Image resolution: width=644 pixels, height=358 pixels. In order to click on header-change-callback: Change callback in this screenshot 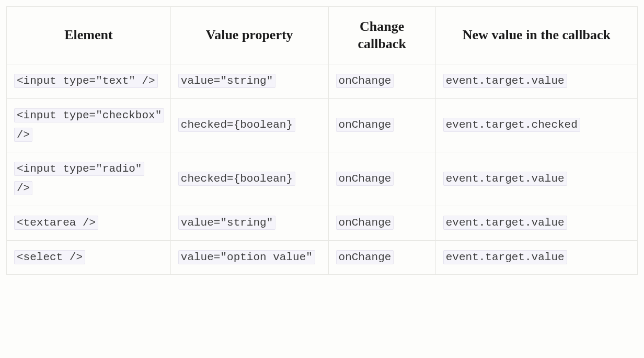, I will do `click(382, 36)`.